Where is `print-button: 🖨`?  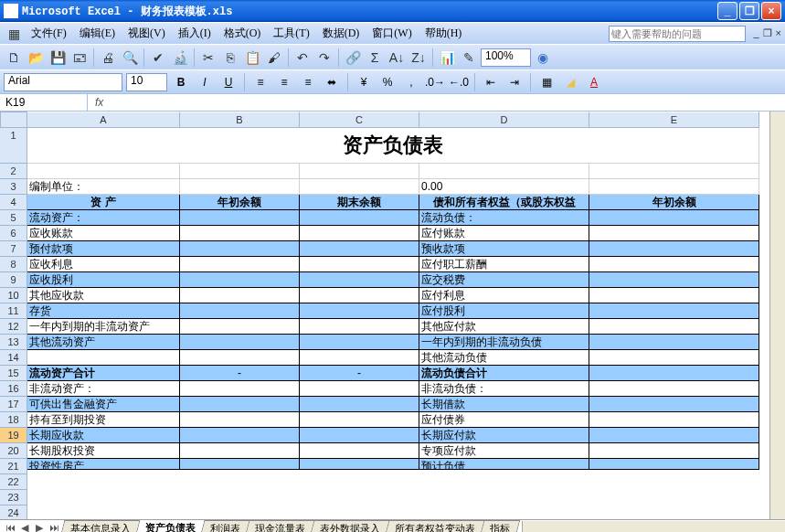 print-button: 🖨 is located at coordinates (108, 58).